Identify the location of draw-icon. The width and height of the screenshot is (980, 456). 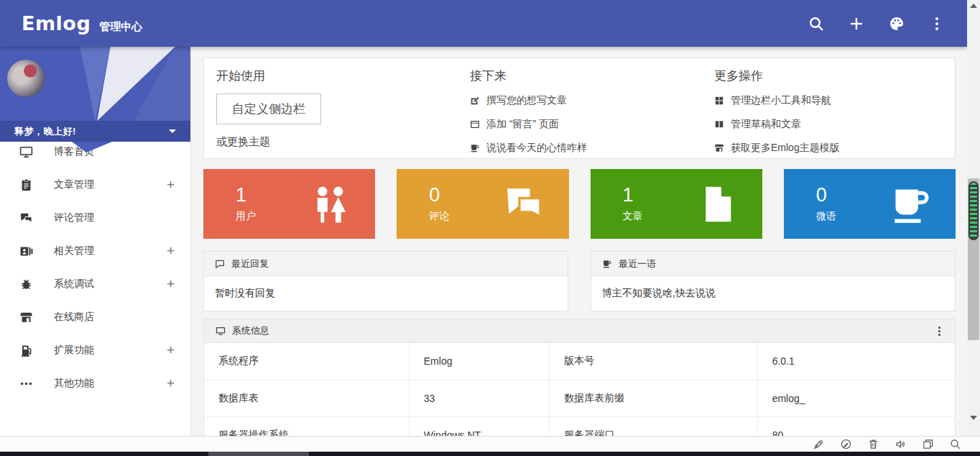
(846, 444).